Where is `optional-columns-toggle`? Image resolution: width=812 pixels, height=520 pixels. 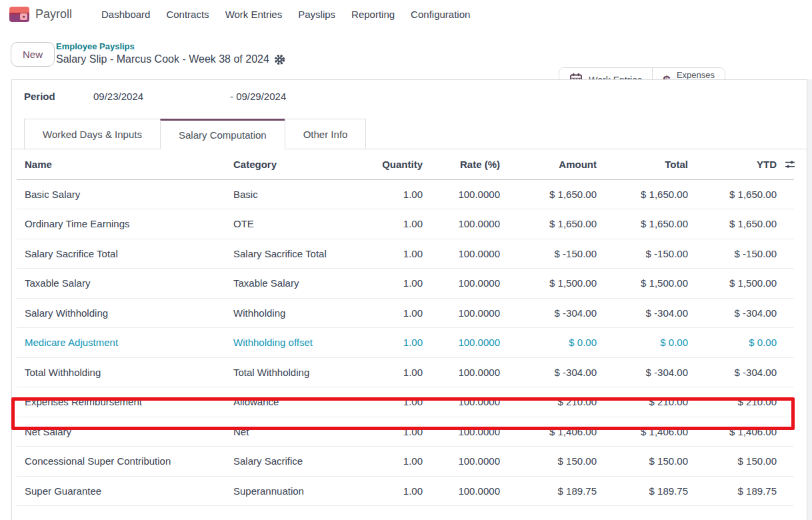 optional-columns-toggle is located at coordinates (789, 164).